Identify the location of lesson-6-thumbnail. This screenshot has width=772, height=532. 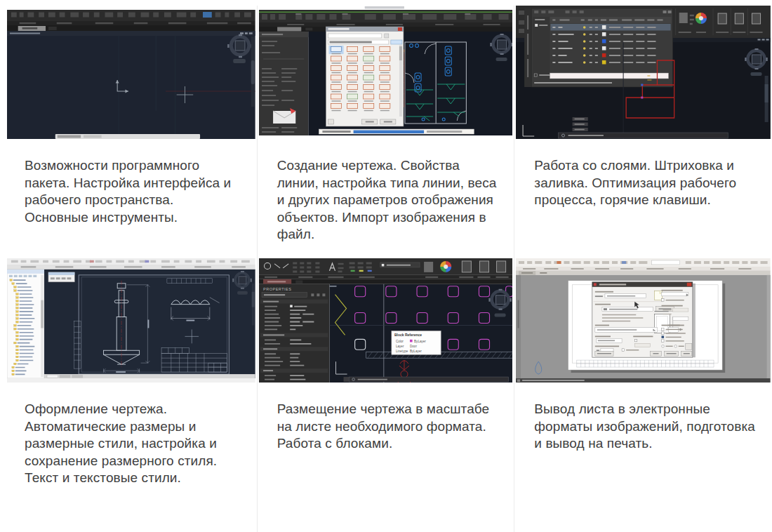
(643, 320).